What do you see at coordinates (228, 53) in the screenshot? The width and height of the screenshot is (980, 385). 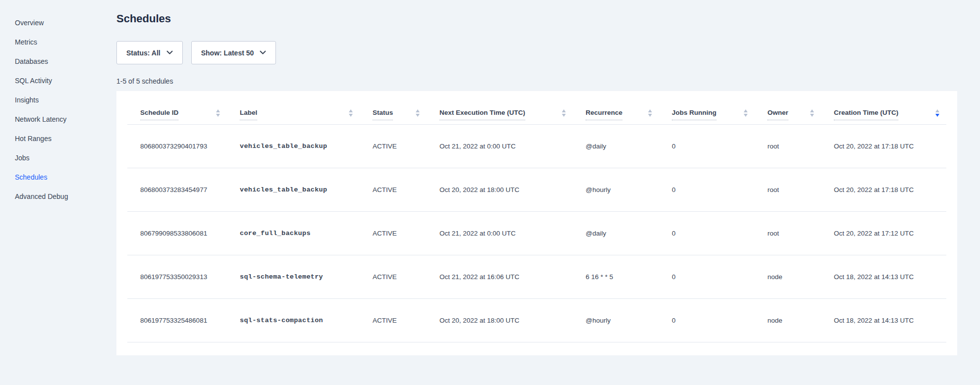 I see `show-filter-label: Show: Latest 50` at bounding box center [228, 53].